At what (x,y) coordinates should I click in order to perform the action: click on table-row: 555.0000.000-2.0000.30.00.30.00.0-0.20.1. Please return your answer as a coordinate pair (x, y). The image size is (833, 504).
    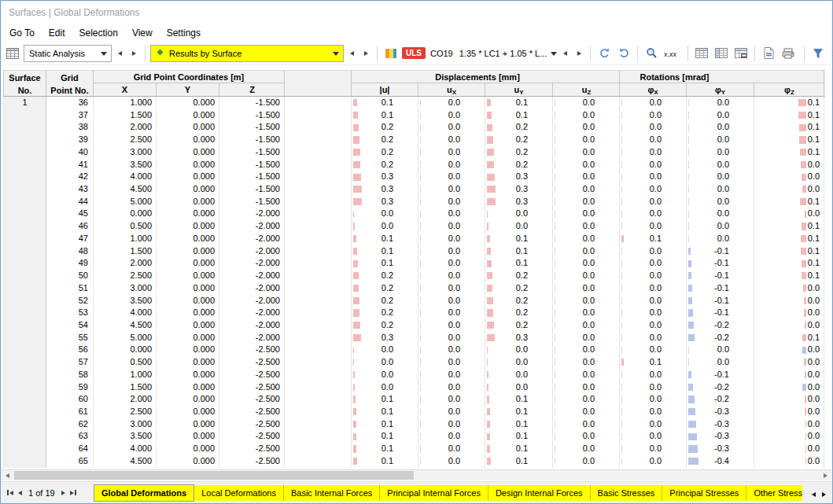
    Looking at the image, I should click on (415, 338).